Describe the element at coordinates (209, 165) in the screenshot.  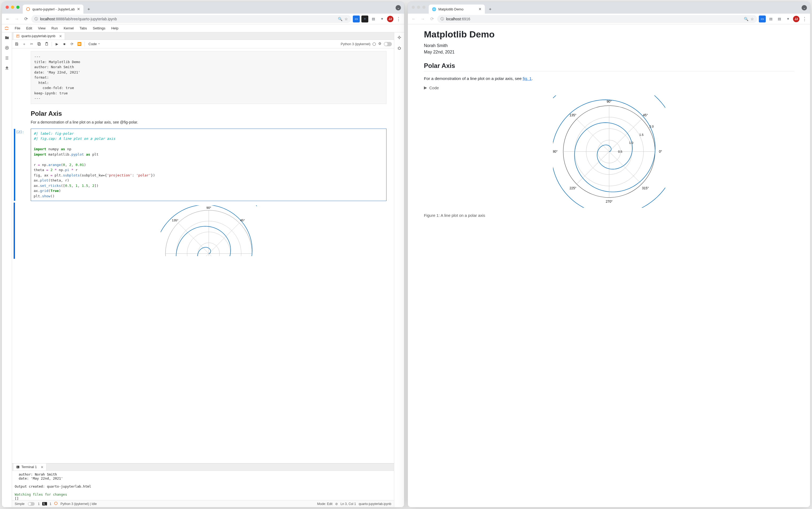
I see `code-editor: #| label: fig-polar #| fig.cap: A line p…` at that location.